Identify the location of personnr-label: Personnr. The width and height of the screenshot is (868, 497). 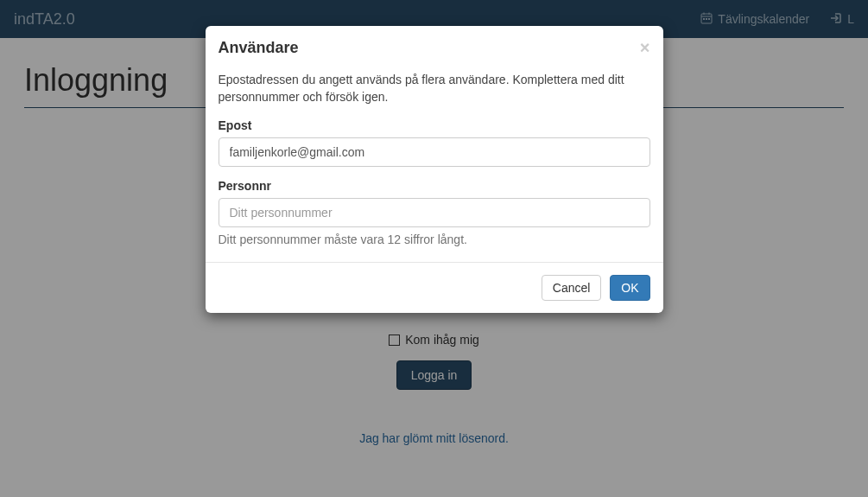
(434, 186).